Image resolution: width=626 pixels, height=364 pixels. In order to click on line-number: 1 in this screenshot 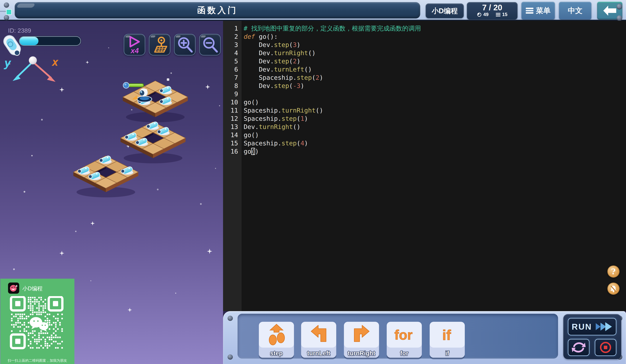, I will do `click(231, 28)`.